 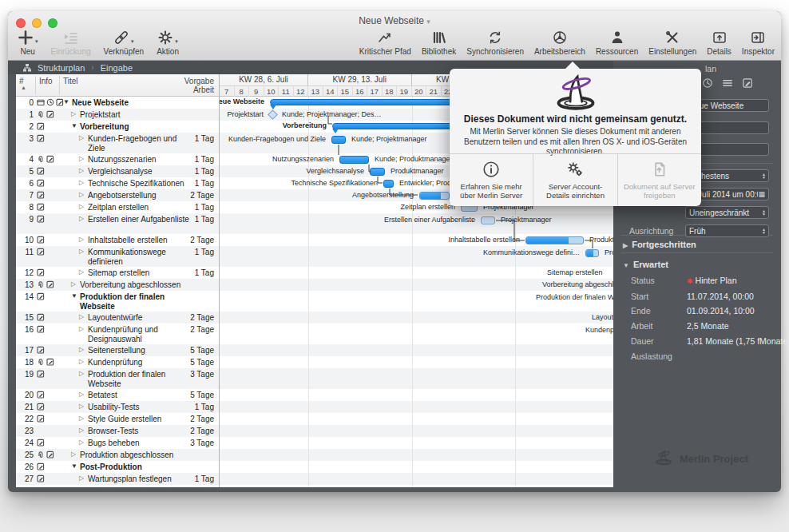 What do you see at coordinates (439, 42) in the screenshot?
I see `toolbar-button-bibliothek: Bibliothek` at bounding box center [439, 42].